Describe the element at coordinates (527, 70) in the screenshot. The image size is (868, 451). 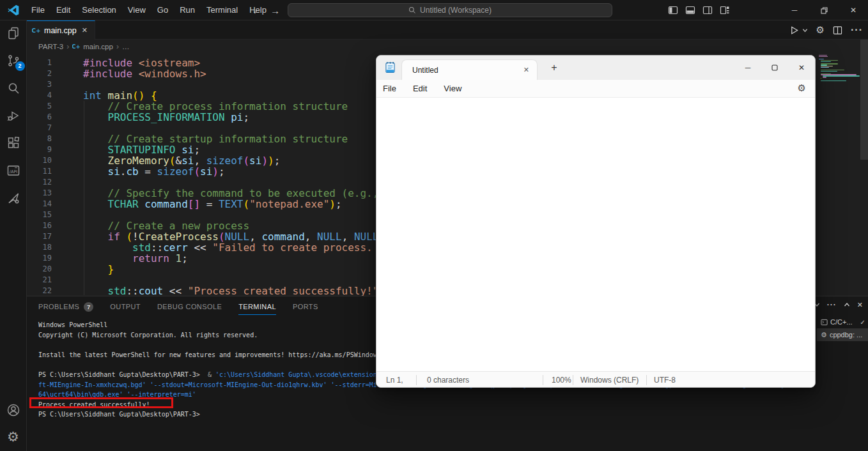
I see `notepad-tab-close-icon: ✕` at that location.